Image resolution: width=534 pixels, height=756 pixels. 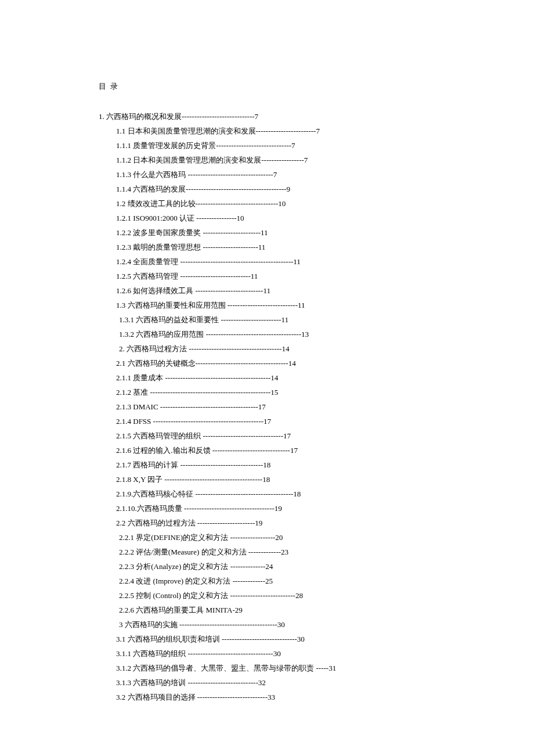 I want to click on toc-entry: 1.2.3 戴明的质量管理思想 ----------------------11, so click(x=267, y=247).